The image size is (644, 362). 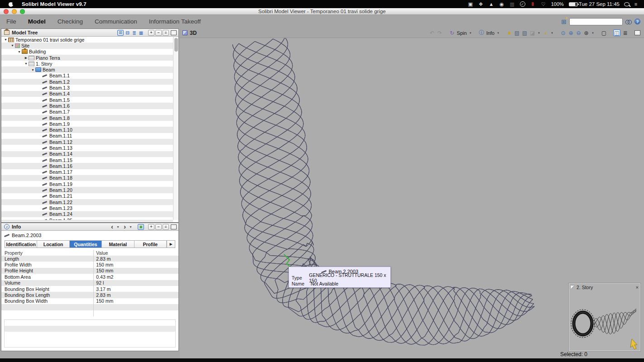 I want to click on forward-icon: ›, so click(x=125, y=227).